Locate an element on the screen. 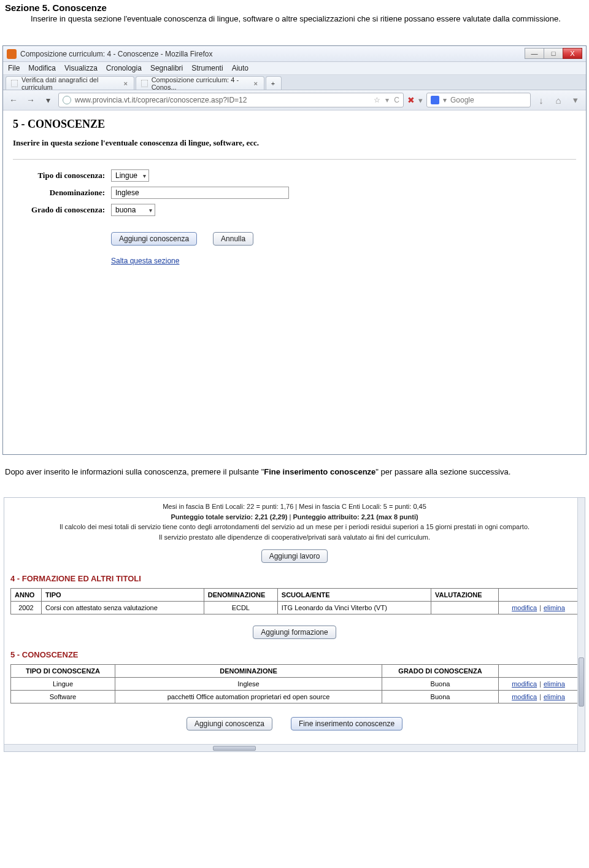  add-lavoro-button: Aggiungi lavoro is located at coordinates (294, 556).